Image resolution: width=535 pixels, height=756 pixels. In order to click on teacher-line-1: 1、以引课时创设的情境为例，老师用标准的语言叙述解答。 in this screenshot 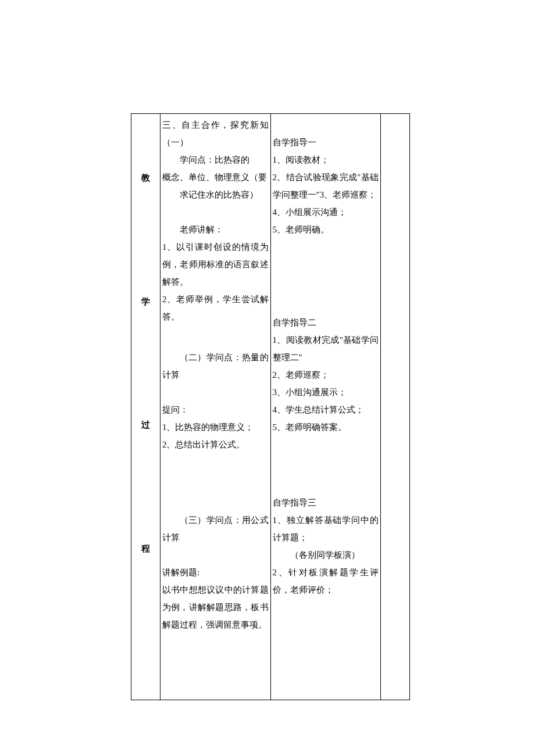, I will do `click(215, 264)`.